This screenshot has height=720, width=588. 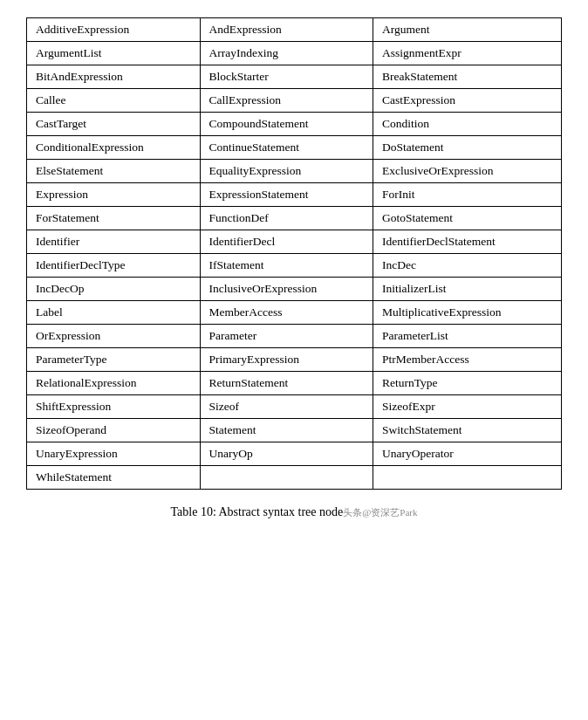 I want to click on table-cell: CastExpression, so click(x=468, y=101).